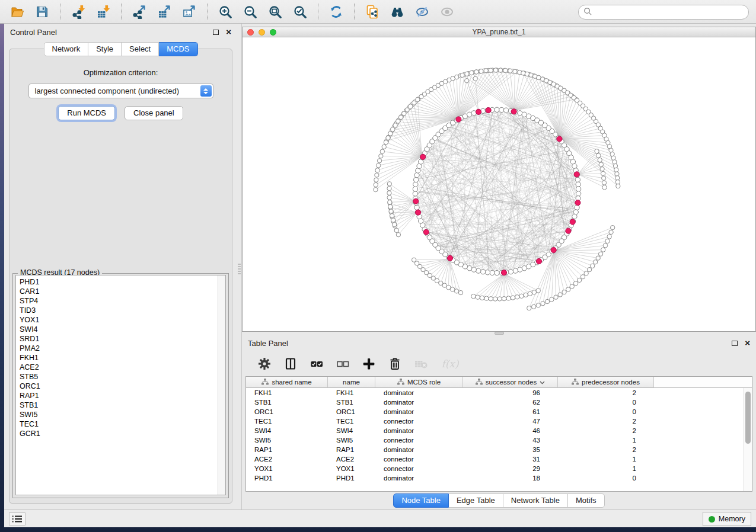 The height and width of the screenshot is (532, 756). Describe the element at coordinates (499, 421) in the screenshot. I see `table-row: TEC1TEC1connector472` at that location.